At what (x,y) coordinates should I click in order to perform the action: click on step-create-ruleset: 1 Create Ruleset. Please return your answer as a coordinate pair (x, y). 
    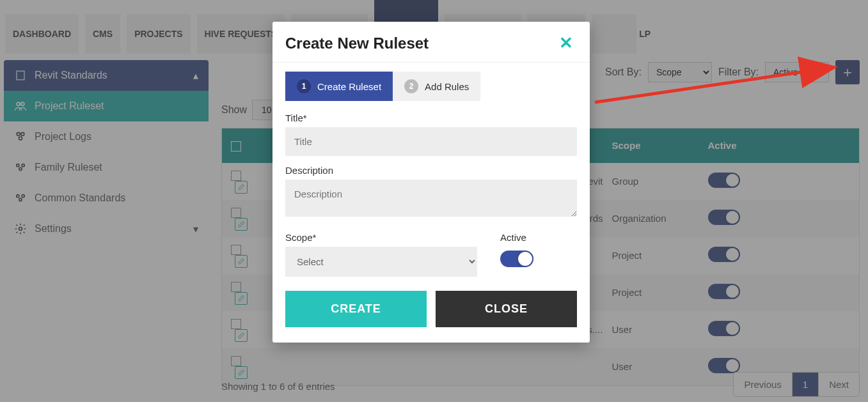
    Looking at the image, I should click on (339, 86).